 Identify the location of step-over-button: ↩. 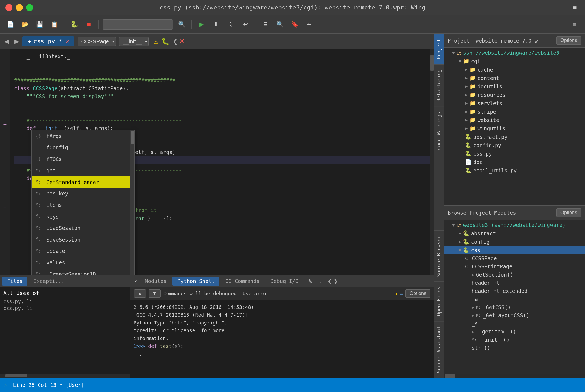
(245, 24).